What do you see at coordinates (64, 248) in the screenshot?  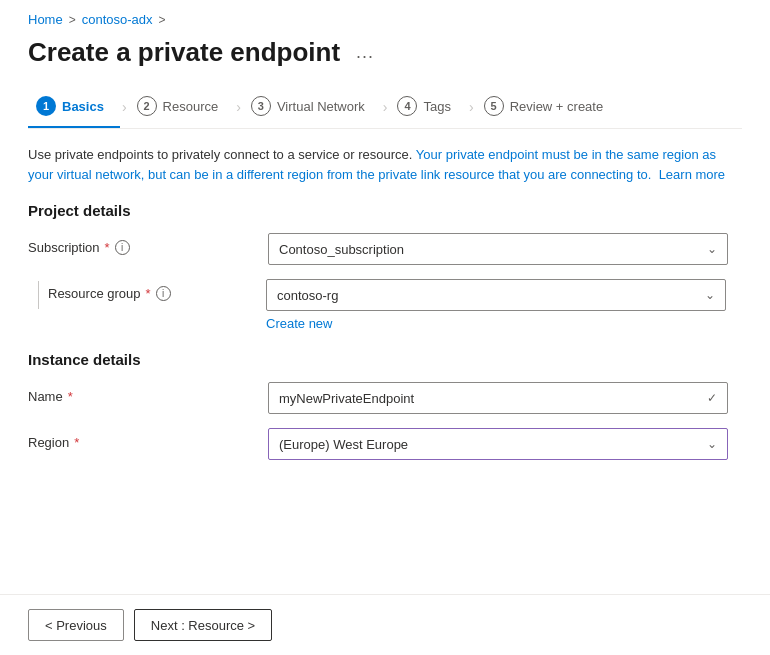 I see `subscription-label: Subscription` at bounding box center [64, 248].